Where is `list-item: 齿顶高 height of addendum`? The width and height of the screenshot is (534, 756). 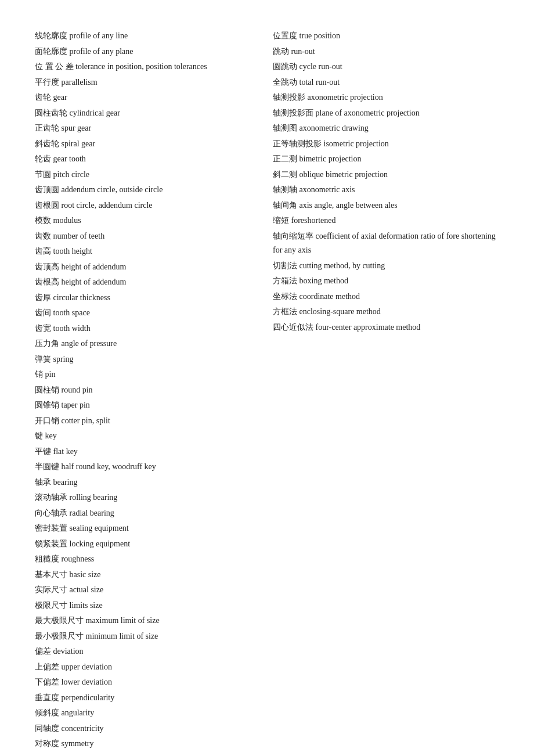
list-item: 齿顶高 height of addendum is located at coordinates (148, 267).